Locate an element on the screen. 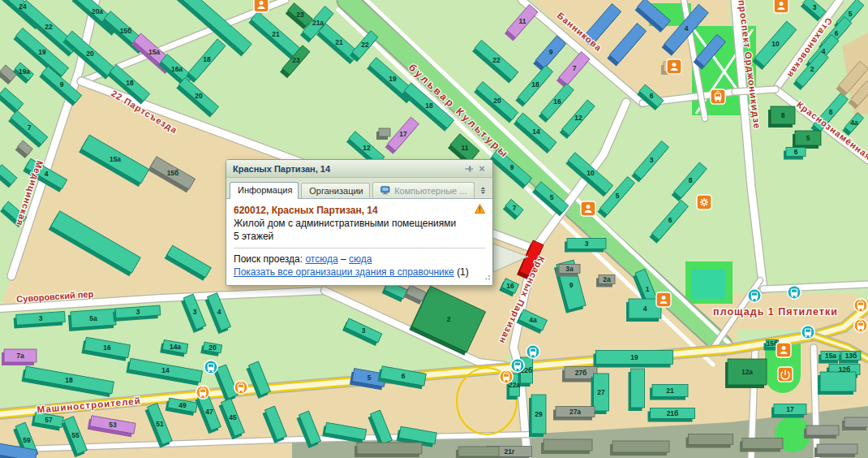 This screenshot has height=458, width=868. park-area is located at coordinates (708, 284).